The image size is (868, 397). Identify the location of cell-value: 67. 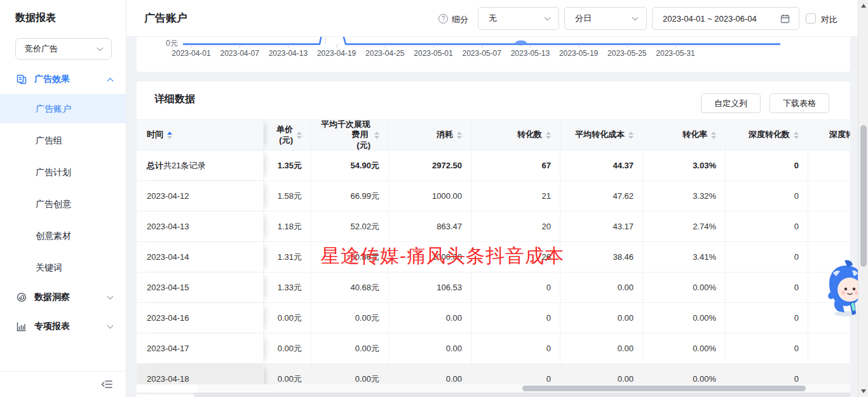
(516, 165).